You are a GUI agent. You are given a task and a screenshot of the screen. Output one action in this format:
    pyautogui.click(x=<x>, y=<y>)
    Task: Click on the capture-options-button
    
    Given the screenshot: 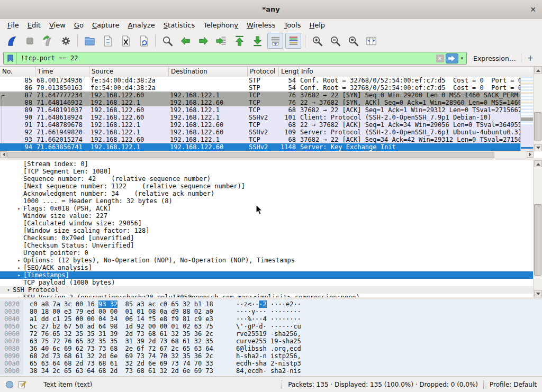 What is the action you would take?
    pyautogui.click(x=66, y=41)
    